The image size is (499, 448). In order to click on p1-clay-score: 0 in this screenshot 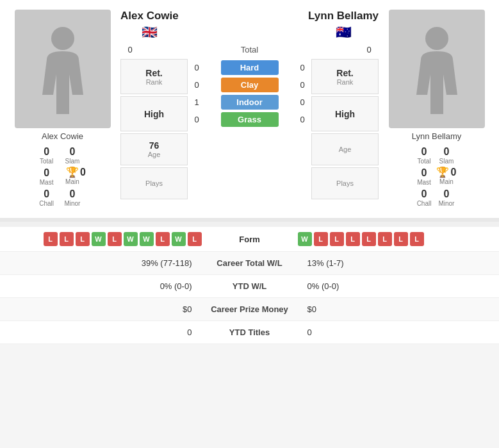, I will do `click(197, 85)`.